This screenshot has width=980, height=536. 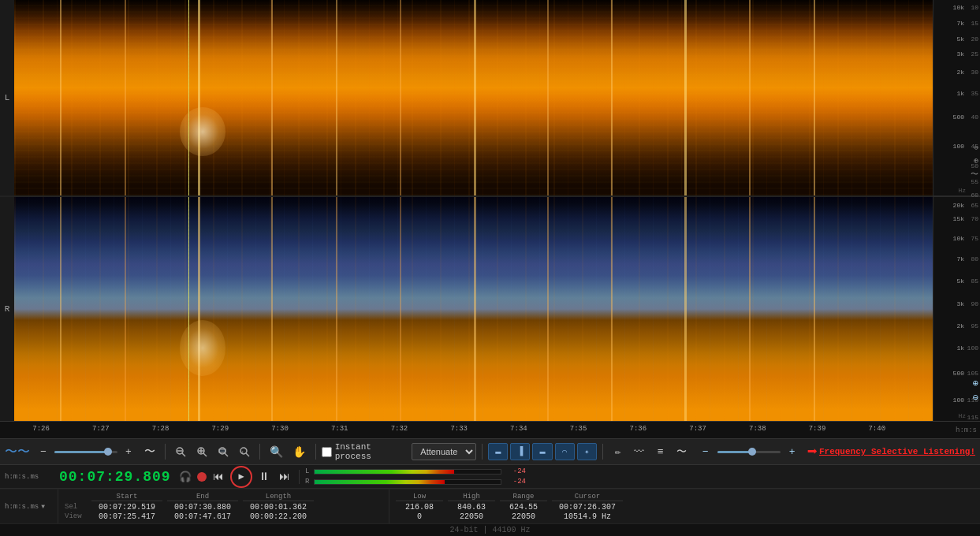 What do you see at coordinates (150, 452) in the screenshot?
I see `smooth-wave-icon: 〜` at bounding box center [150, 452].